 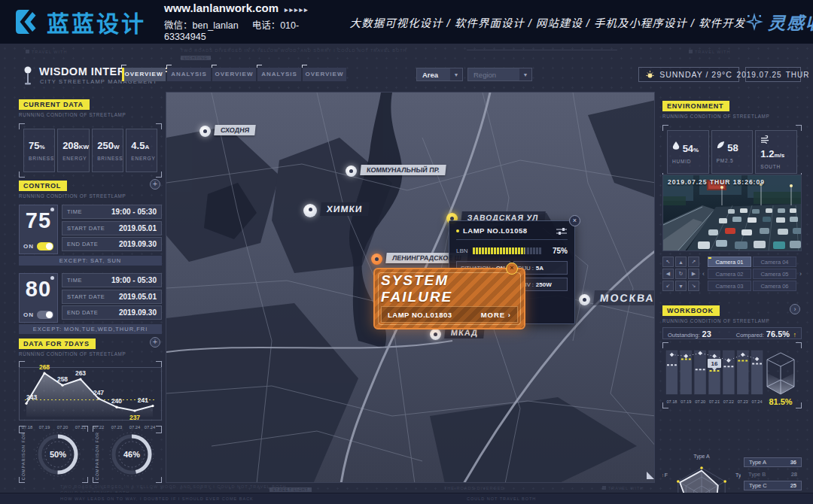 What do you see at coordinates (144, 74) in the screenshot?
I see `tab-overview-1: OVERVIEW` at bounding box center [144, 74].